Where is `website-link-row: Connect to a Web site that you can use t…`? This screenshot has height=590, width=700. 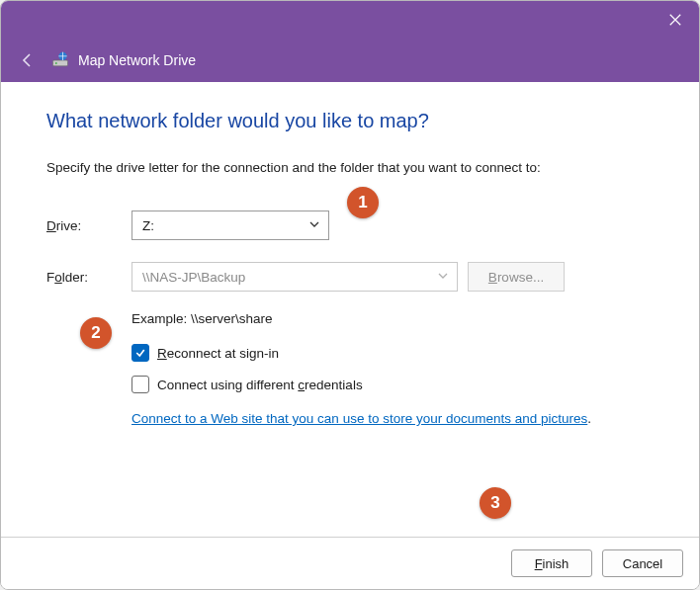 website-link-row: Connect to a Web site that you can use t… is located at coordinates (393, 419).